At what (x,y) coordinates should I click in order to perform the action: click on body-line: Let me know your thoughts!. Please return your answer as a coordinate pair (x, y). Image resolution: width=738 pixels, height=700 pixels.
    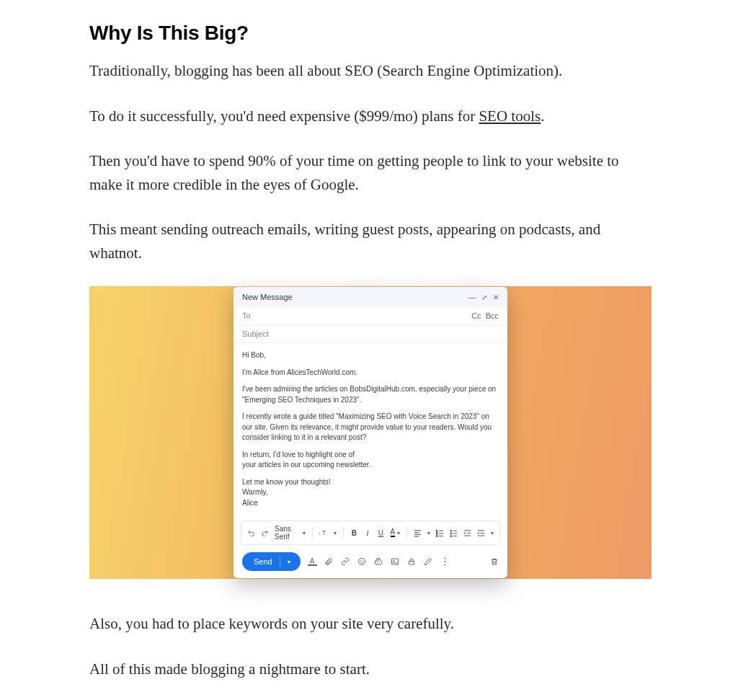
    Looking at the image, I should click on (370, 483).